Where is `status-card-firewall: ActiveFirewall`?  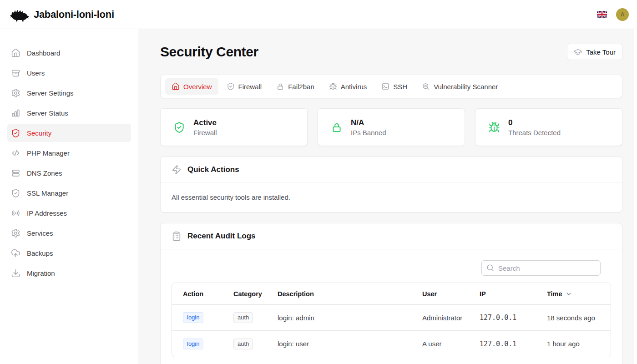
status-card-firewall: ActiveFirewall is located at coordinates (234, 127).